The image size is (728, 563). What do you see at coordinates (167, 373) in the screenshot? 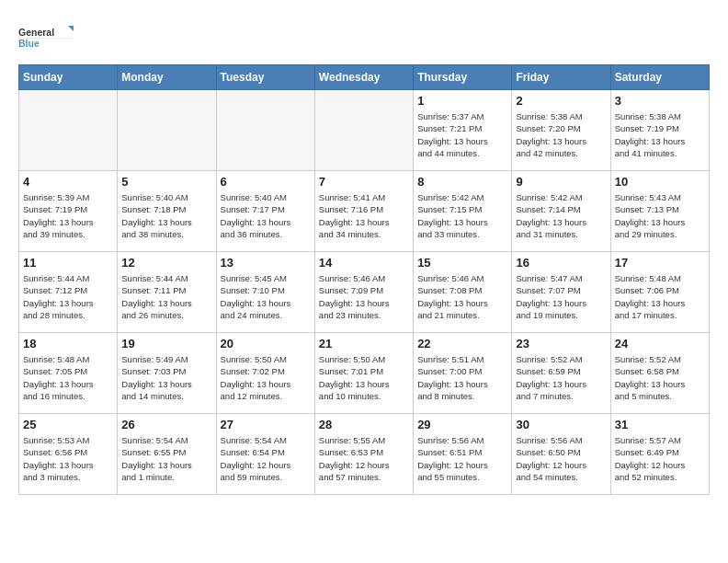
I see `calendar-cell: 19Sunrise: 5:49 AM Sunset: 7:03 PM Dayli…` at bounding box center [167, 373].